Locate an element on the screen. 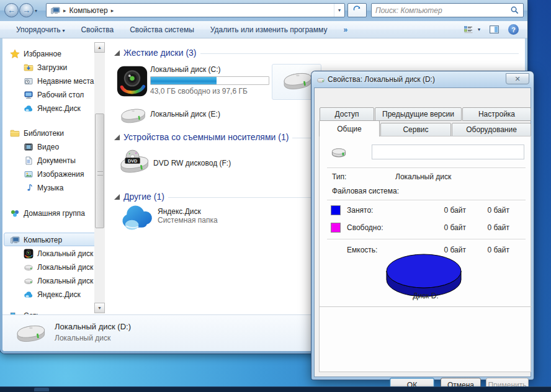  used-size: 0 байт is located at coordinates (488, 210).